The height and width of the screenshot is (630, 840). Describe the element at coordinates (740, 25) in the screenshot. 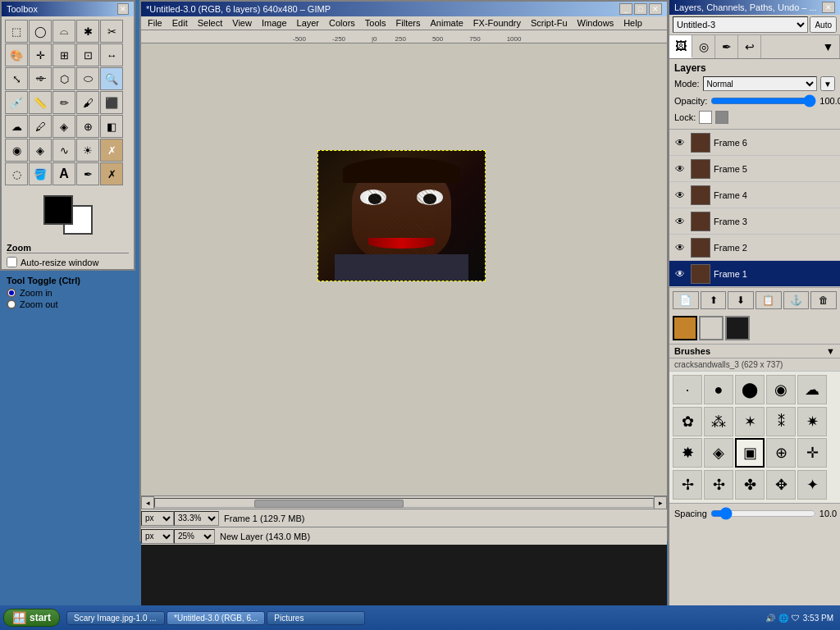

I see `layers-image-dropdown: Untitled-3` at that location.